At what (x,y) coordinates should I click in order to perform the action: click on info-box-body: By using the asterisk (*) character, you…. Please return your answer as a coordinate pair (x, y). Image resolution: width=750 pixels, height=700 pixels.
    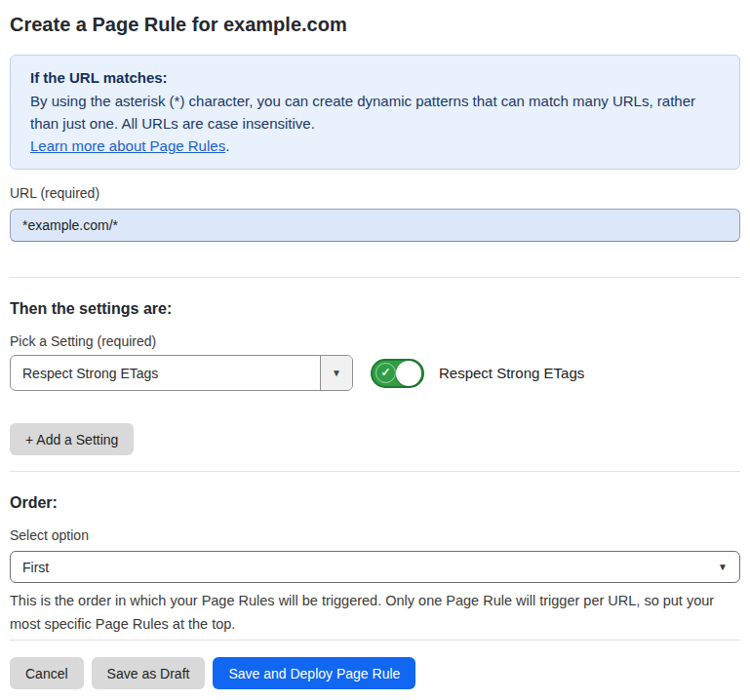
    Looking at the image, I should click on (375, 112).